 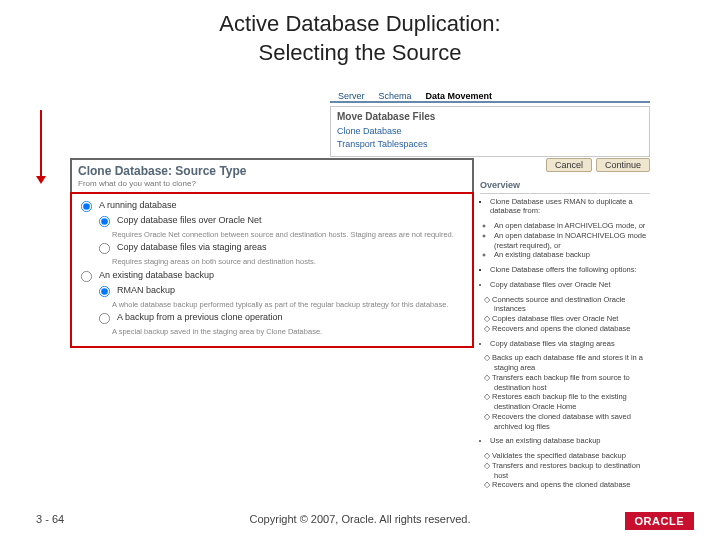 I want to click on overview-item: An existing database backup, so click(x=572, y=255).